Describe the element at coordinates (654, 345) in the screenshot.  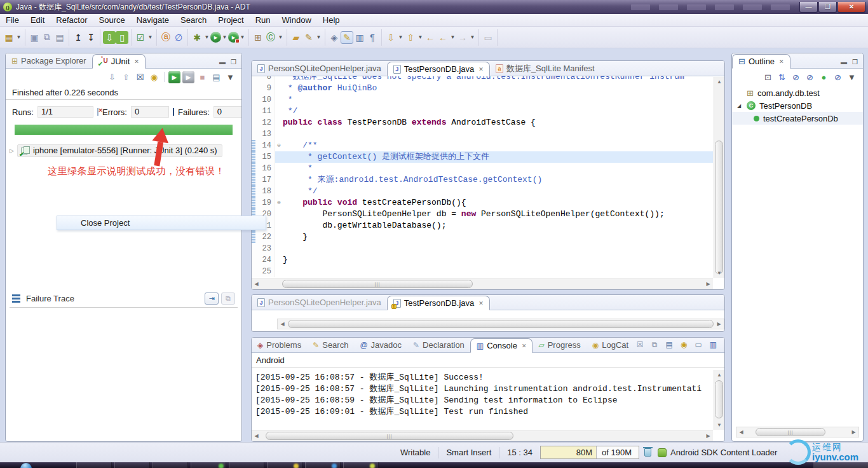
I see `remove-all-launches-icon: ⧉` at that location.